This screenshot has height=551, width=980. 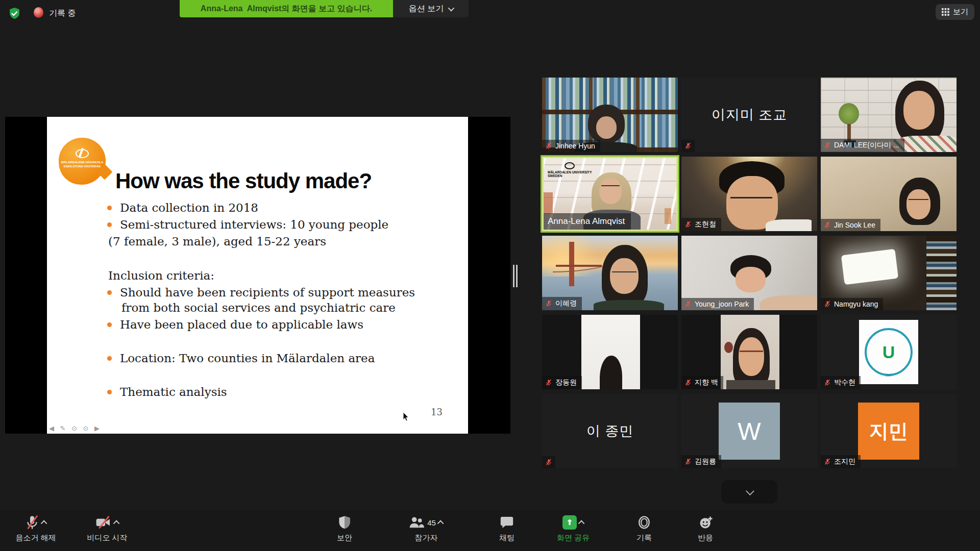 I want to click on name-label: Anna-Lena Almqvist, so click(x=587, y=221).